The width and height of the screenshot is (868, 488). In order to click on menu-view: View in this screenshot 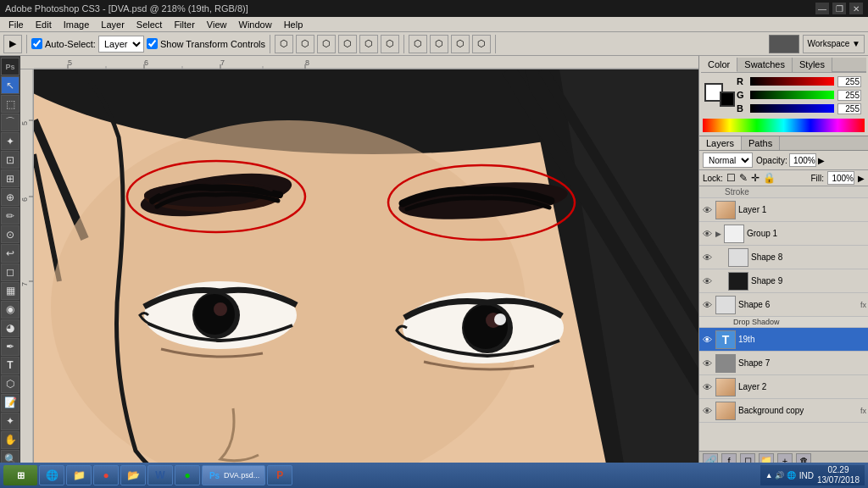, I will do `click(217, 25)`.